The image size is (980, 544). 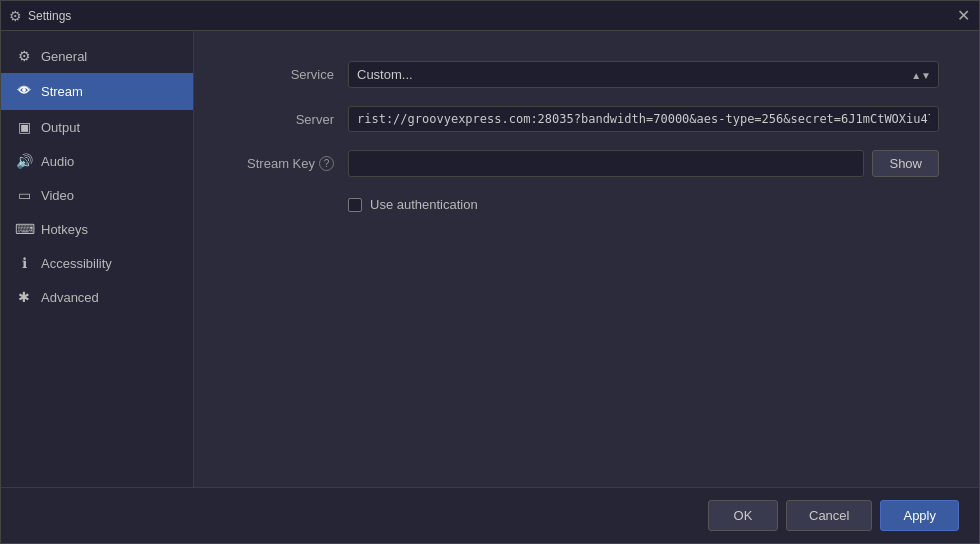 I want to click on sidebar-label-audio: Audio, so click(x=58, y=162).